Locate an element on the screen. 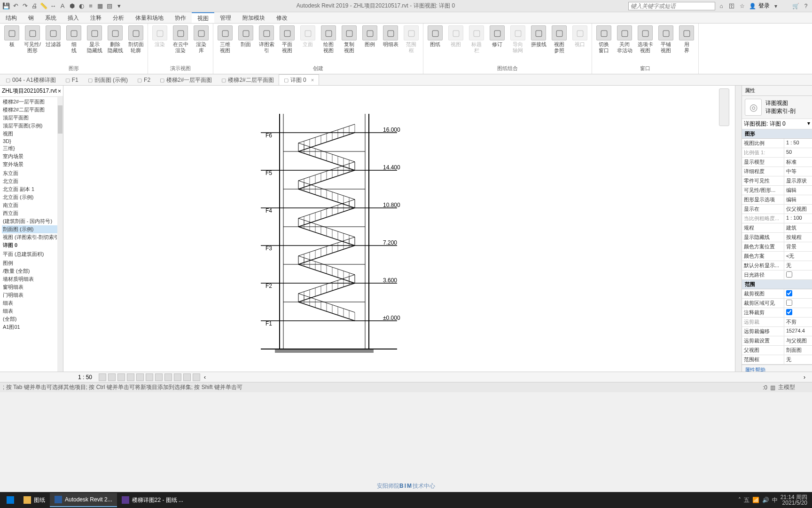  document-tab: ▢剖面图 (示例) is located at coordinates (108, 80).